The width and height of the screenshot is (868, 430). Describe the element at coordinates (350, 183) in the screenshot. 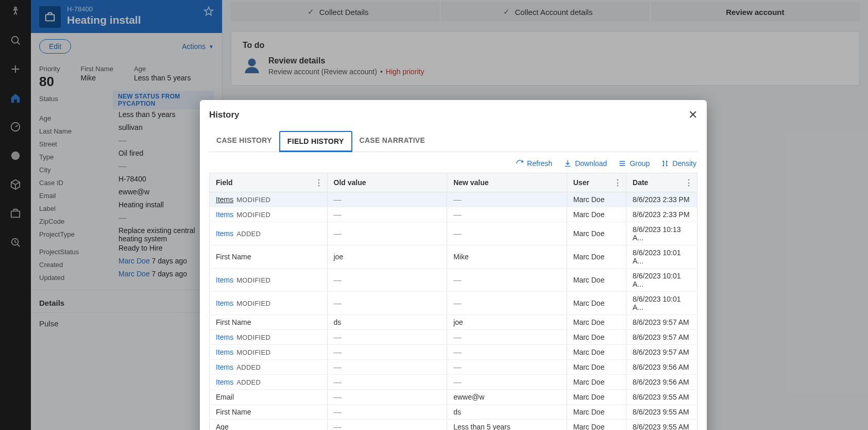

I see `col-old-label: Old value` at that location.